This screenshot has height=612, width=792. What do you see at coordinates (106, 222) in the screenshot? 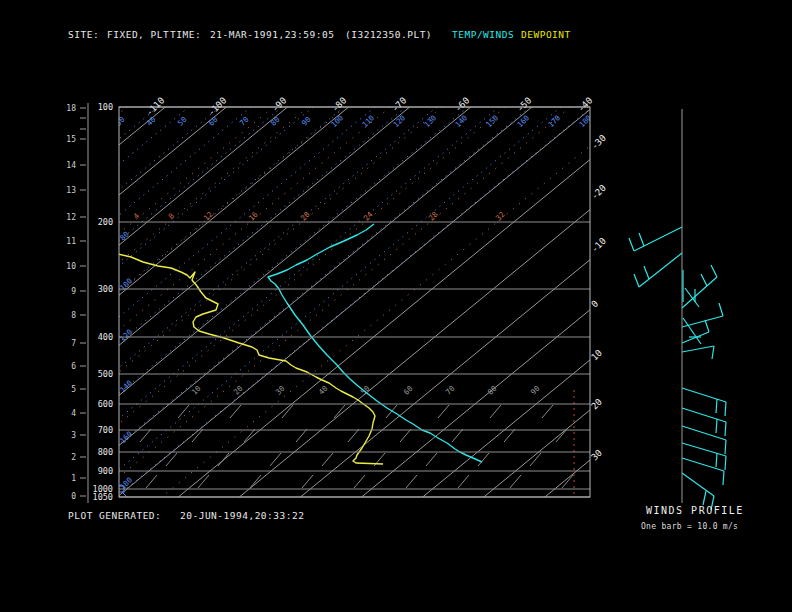
I see `pressure-tick-label: 200` at bounding box center [106, 222].